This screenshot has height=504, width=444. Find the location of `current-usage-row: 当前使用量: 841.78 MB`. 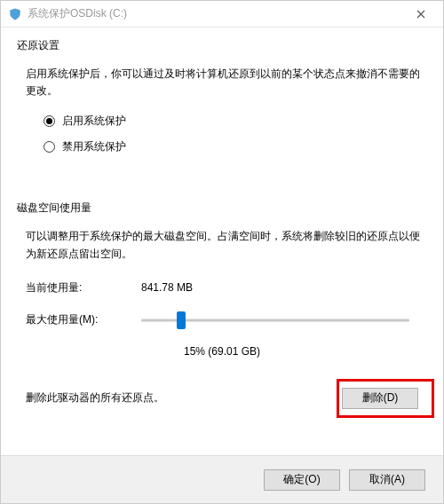

current-usage-row: 当前使用量: 841.78 MB is located at coordinates (226, 287).